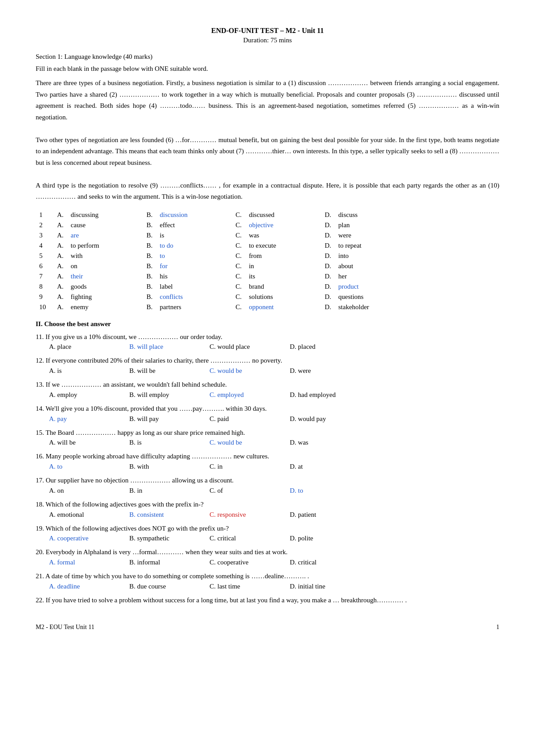 This screenshot has width=535, height=756. I want to click on question-text: 20. Everybody in Alphaland is very …form…, so click(268, 552).